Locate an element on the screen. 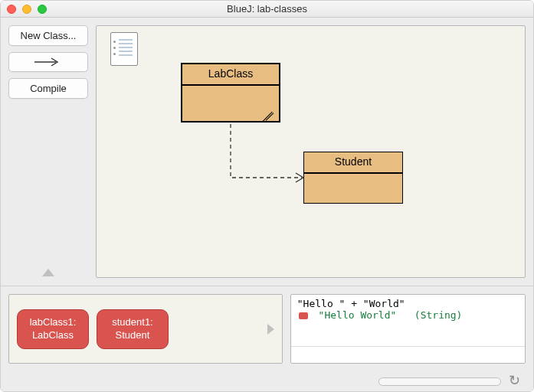 The image size is (534, 392). sidebar: New Class... Compile is located at coordinates (48, 152).